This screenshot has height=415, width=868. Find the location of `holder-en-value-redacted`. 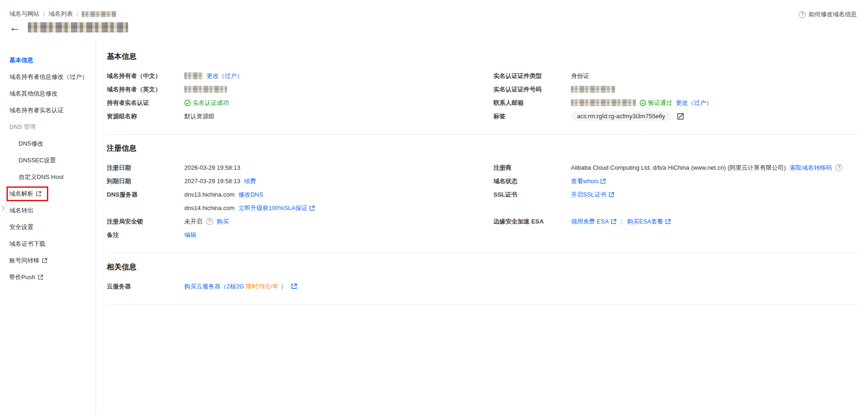

holder-en-value-redacted is located at coordinates (206, 89).